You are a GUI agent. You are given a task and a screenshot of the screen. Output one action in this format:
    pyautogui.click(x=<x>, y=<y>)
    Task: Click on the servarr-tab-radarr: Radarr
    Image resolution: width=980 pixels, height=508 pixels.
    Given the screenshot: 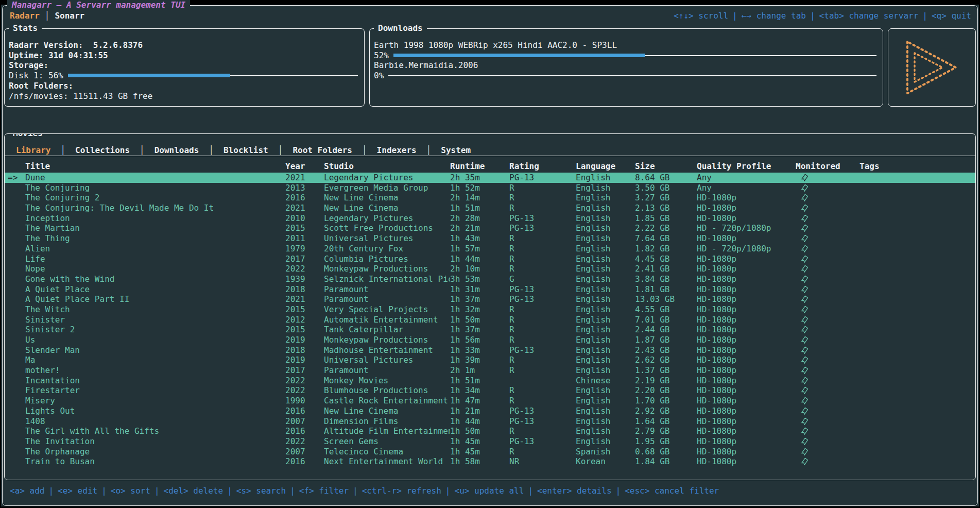 What is the action you would take?
    pyautogui.click(x=25, y=15)
    